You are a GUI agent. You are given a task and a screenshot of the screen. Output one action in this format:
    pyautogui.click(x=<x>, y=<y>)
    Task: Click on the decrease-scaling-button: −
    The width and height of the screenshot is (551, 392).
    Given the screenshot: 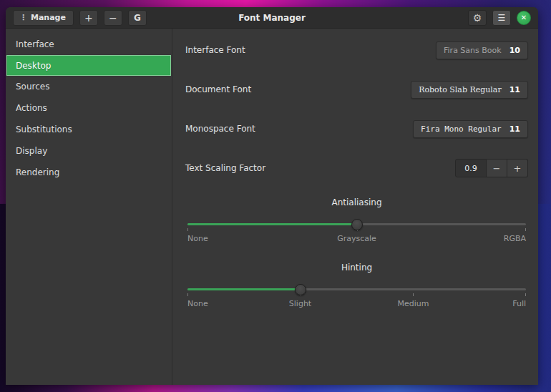 What is the action you would take?
    pyautogui.click(x=497, y=168)
    